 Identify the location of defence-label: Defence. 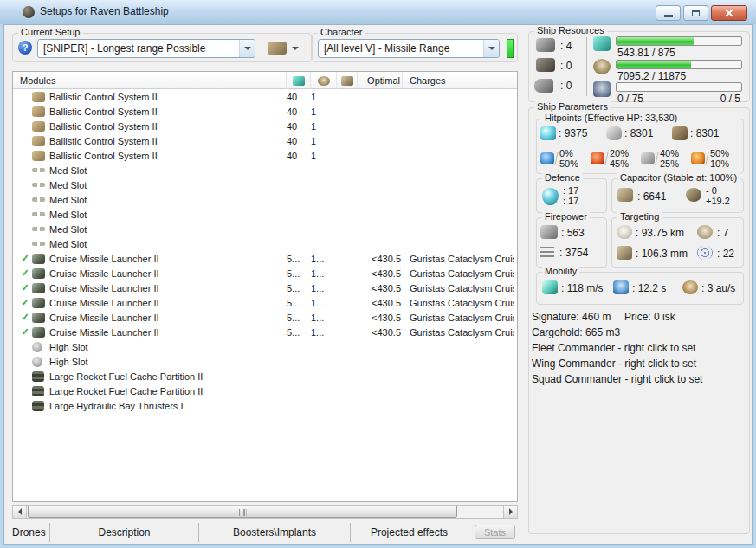
(563, 177).